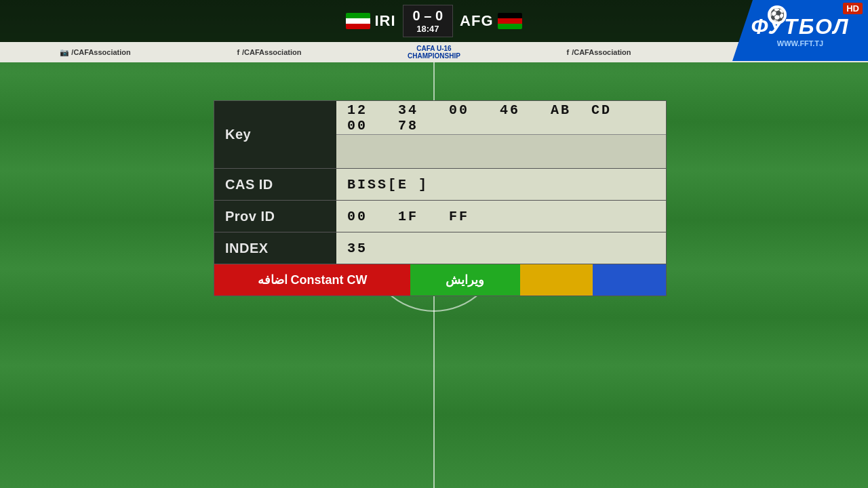 The height and width of the screenshot is (488, 868). I want to click on cafa-logo: CAFA U-16CHAMPIONSHIP, so click(434, 52).